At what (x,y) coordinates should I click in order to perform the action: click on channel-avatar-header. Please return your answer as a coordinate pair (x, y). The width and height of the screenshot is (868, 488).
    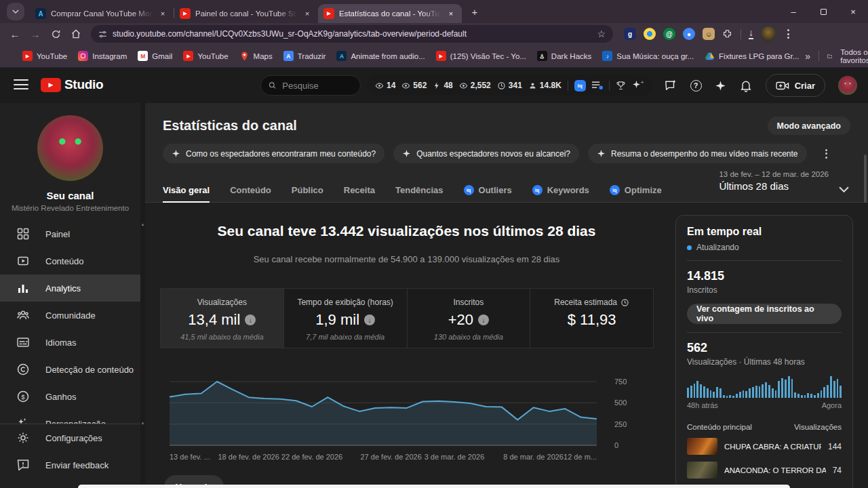
    Looking at the image, I should click on (848, 85).